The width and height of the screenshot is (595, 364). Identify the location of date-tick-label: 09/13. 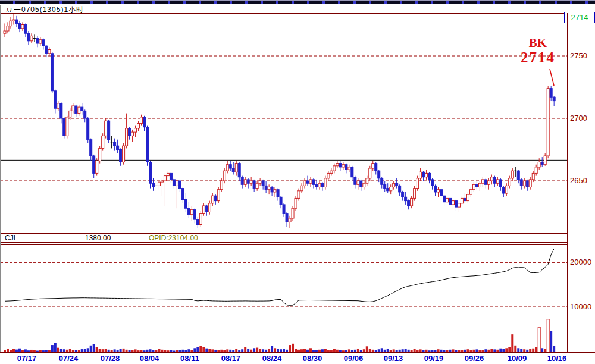
(394, 358).